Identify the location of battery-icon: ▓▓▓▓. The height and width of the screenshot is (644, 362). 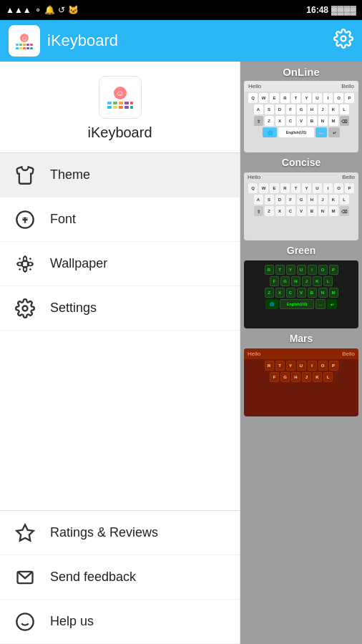
(343, 10).